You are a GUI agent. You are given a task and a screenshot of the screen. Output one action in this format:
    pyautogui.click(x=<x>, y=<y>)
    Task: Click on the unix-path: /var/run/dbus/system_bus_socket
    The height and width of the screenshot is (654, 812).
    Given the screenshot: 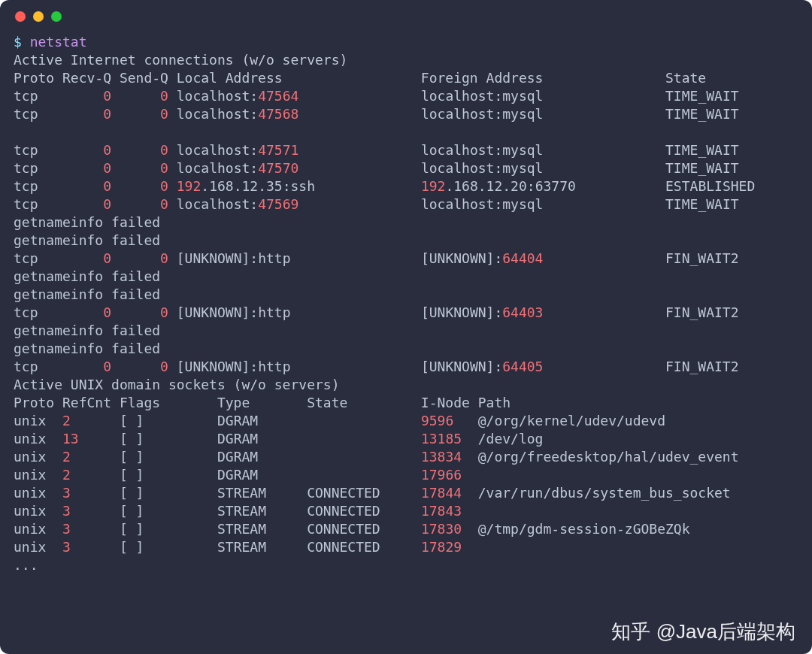 What is the action you would take?
    pyautogui.click(x=604, y=493)
    